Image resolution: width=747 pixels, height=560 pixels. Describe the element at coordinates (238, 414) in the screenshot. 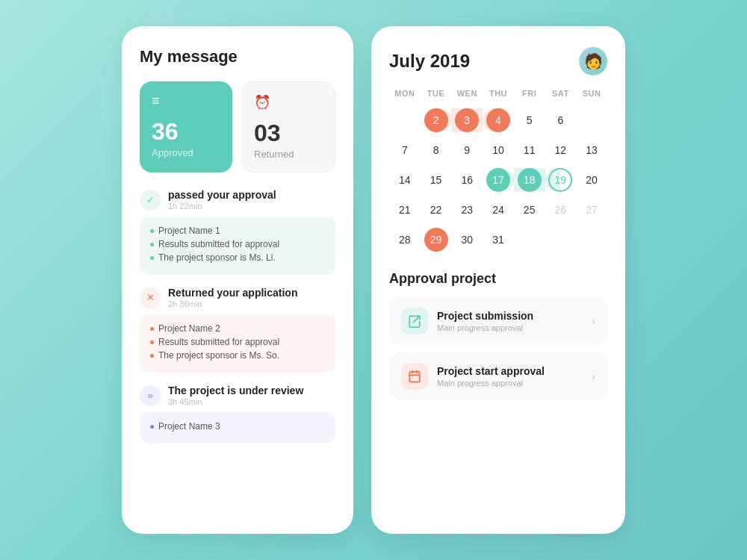

I see `message-item-3: » The project is under review 3h 45min P…` at that location.